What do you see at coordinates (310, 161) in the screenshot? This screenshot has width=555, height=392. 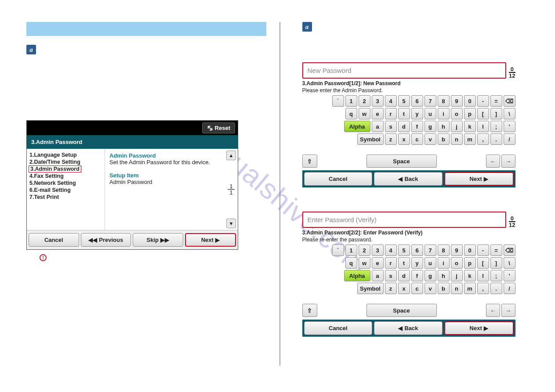 I see `shift-key: ⇧` at bounding box center [310, 161].